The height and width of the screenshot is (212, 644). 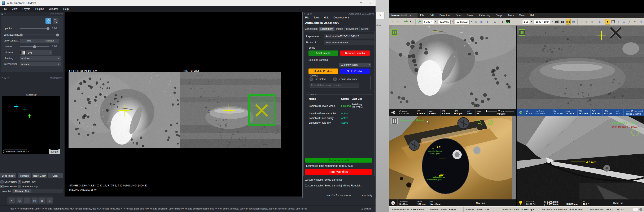 What do you see at coordinates (12, 200) in the screenshot?
I see `console-icon: >_` at bounding box center [12, 200].